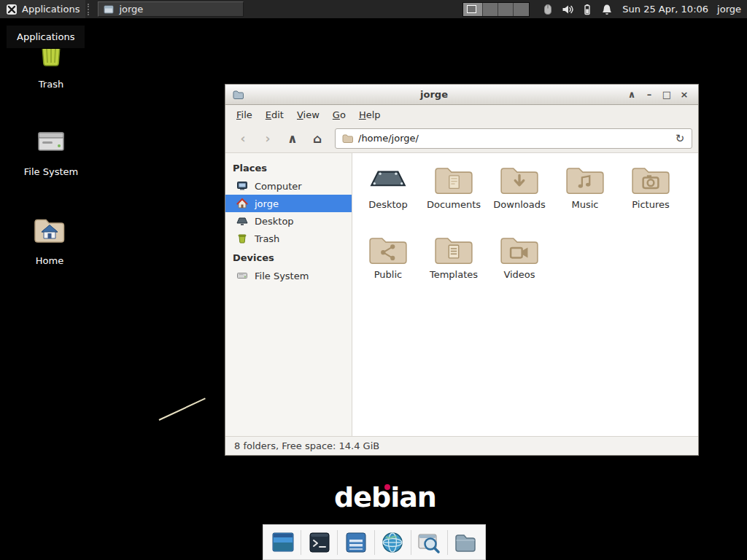 Image resolution: width=747 pixels, height=560 pixels. Describe the element at coordinates (462, 446) in the screenshot. I see `status-bar: 8 folders, Free space: 14.4 GiB` at that location.